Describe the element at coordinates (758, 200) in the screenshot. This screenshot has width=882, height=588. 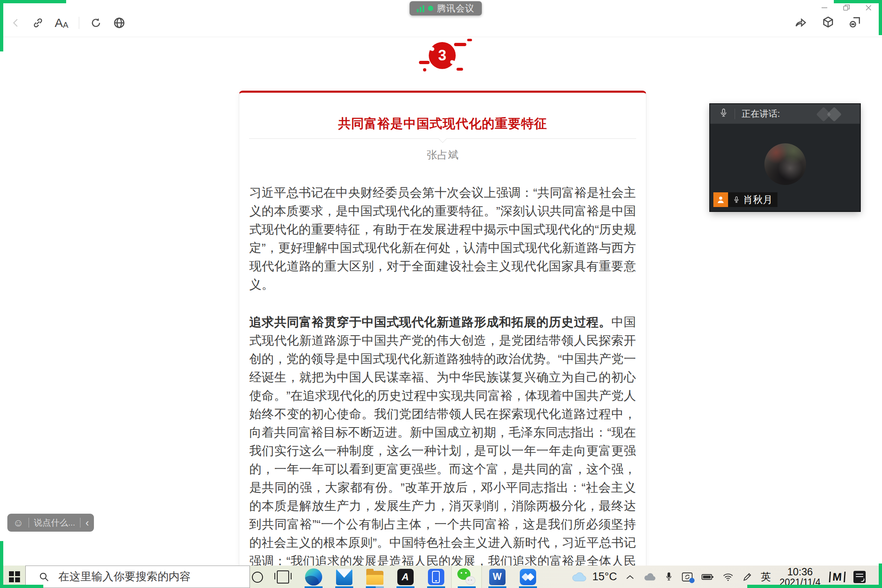
I see `participant-name: 肖秋月` at that location.